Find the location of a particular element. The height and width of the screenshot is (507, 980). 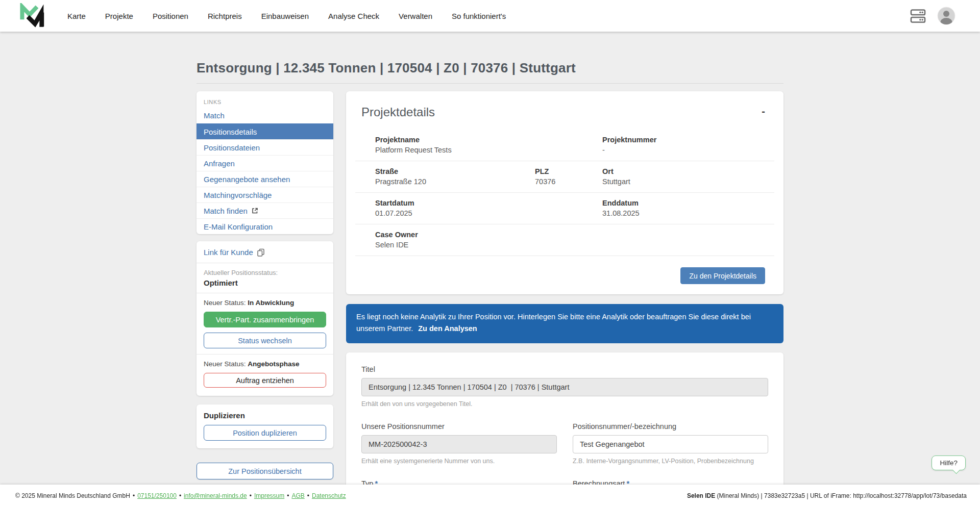

next-status-2: Neuer Status: Angebotsphase is located at coordinates (265, 364).